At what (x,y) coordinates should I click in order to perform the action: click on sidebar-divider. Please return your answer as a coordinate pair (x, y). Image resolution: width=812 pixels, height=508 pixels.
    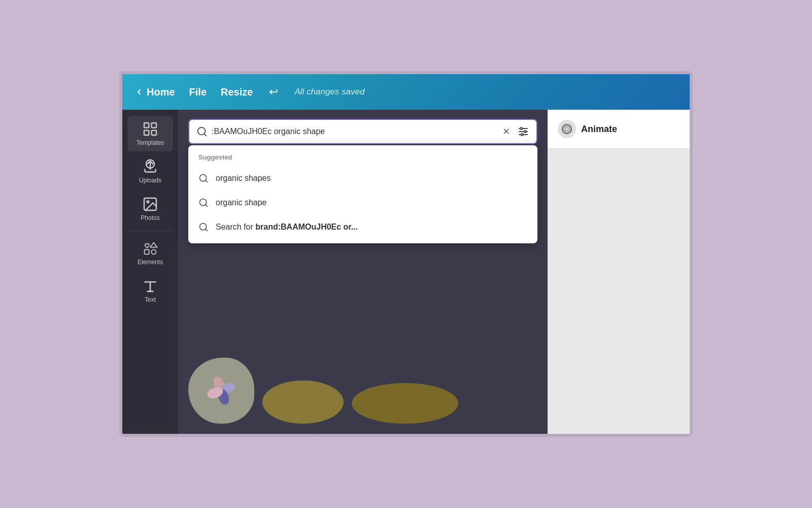
    Looking at the image, I should click on (150, 231).